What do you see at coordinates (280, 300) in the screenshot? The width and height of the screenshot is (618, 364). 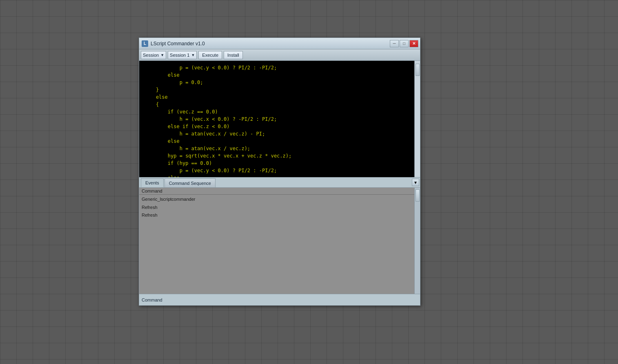 I see `command-bar: Command` at bounding box center [280, 300].